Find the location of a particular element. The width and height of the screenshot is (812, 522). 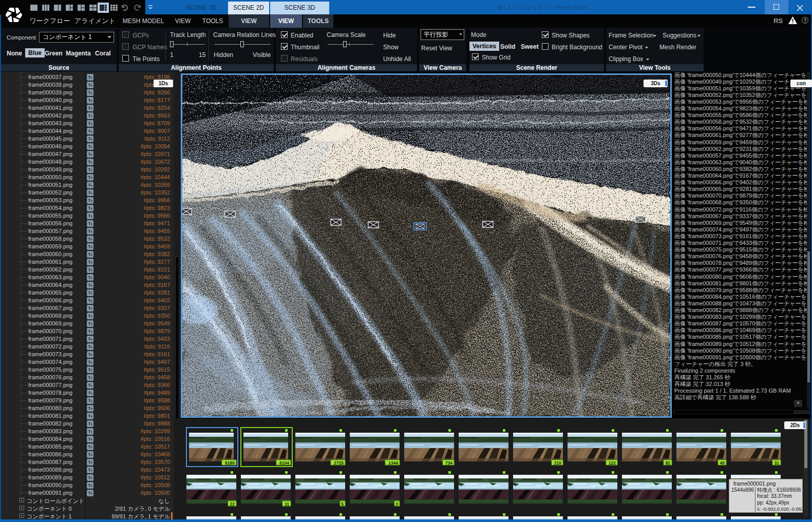

svg-text: 11 is located at coordinates (287, 504).